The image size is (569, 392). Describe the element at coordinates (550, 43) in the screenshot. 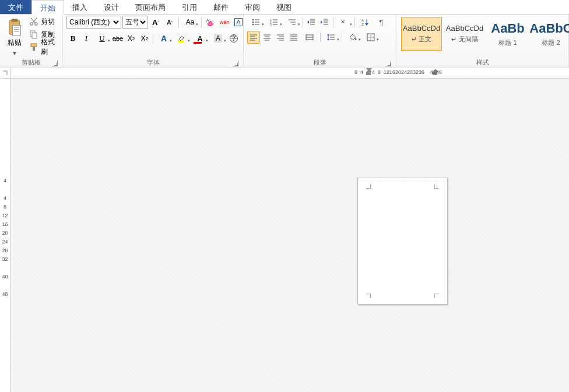

I see `style-name: 标题 2` at that location.